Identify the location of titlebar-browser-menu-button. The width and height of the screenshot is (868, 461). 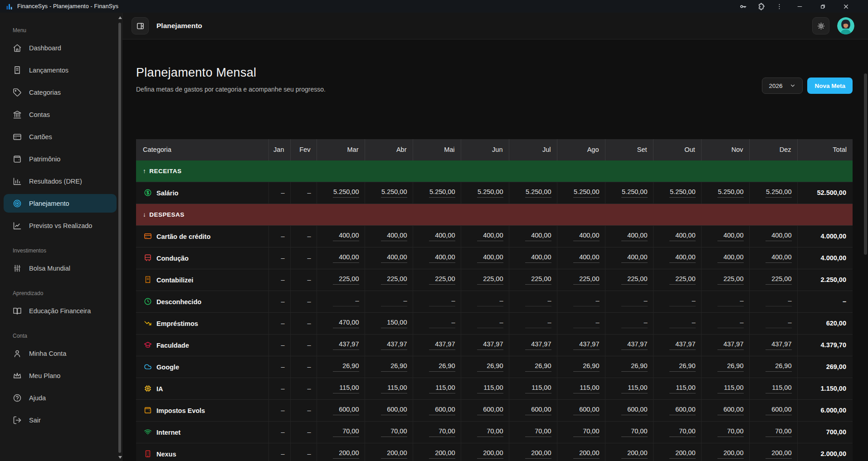
(779, 6).